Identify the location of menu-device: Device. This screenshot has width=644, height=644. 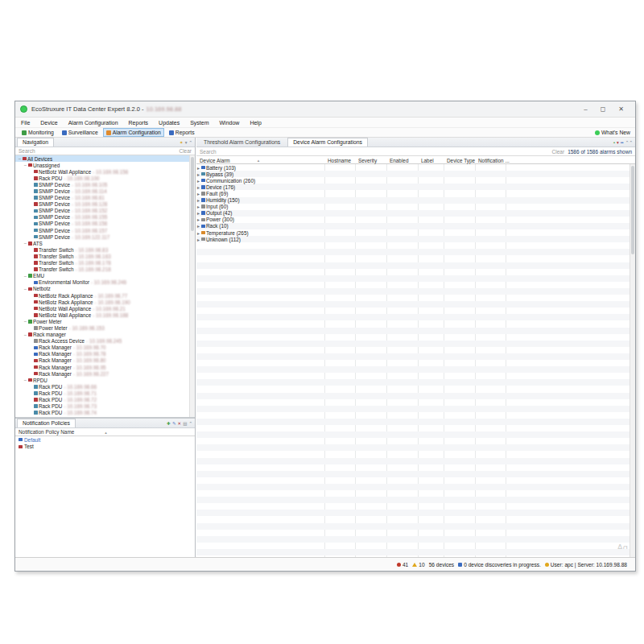
(48, 122).